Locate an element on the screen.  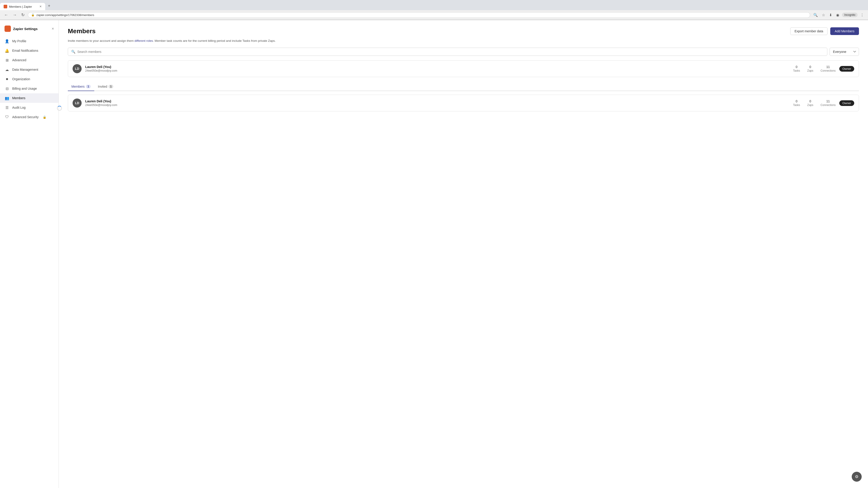
member-tasks-label-0: Tasks is located at coordinates (797, 105).